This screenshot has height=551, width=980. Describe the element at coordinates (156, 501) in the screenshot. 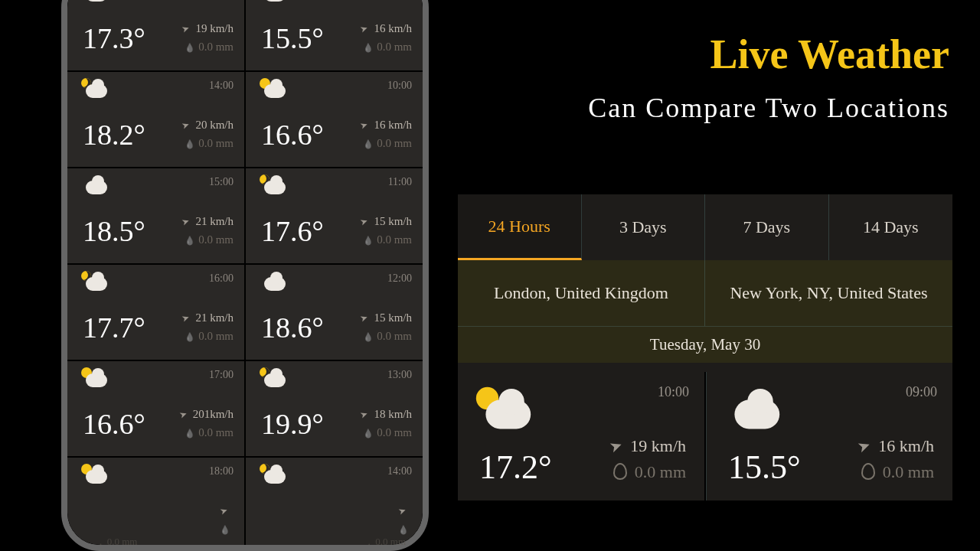

I see `hourly-cell: 18:00` at that location.